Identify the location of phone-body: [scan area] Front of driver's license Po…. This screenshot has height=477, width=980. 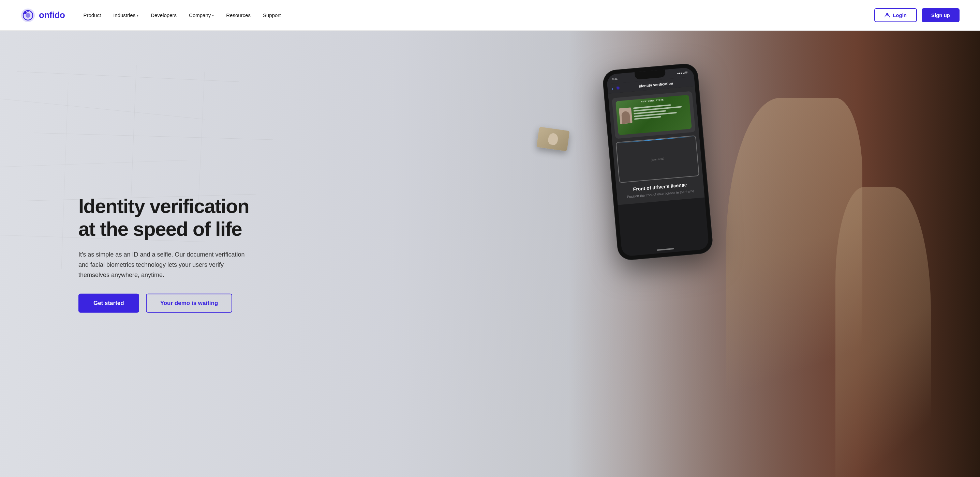
(657, 145).